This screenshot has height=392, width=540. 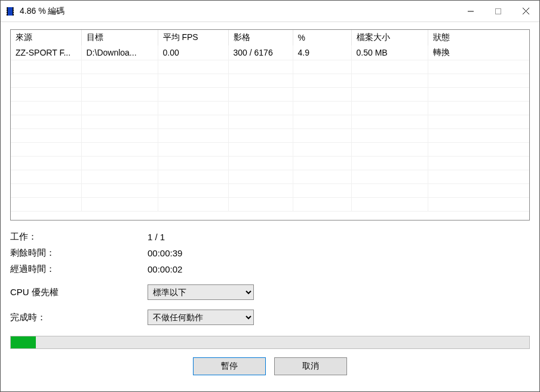 What do you see at coordinates (79, 253) in the screenshot?
I see `remaining-label: 剩餘時間：` at bounding box center [79, 253].